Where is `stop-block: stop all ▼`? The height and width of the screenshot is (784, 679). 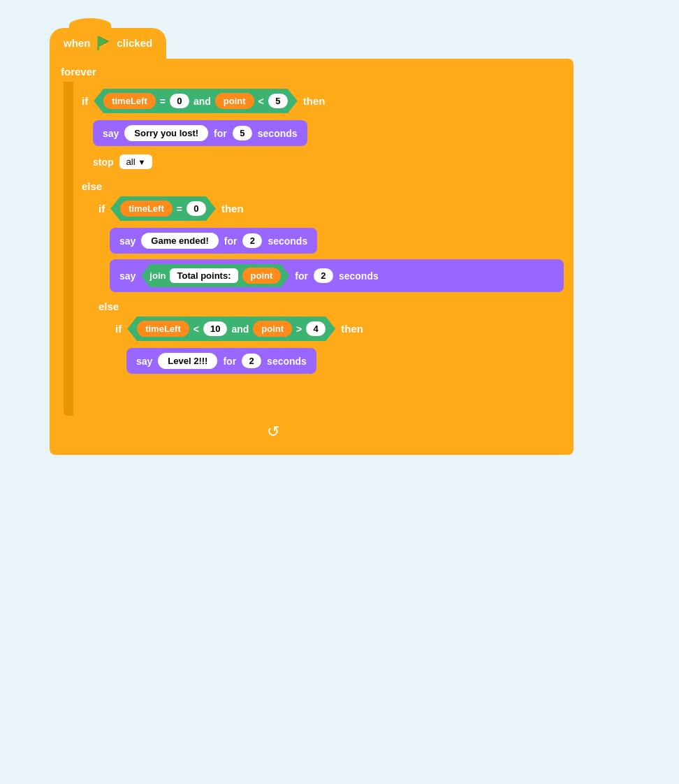
stop-block: stop all ▼ is located at coordinates (328, 162).